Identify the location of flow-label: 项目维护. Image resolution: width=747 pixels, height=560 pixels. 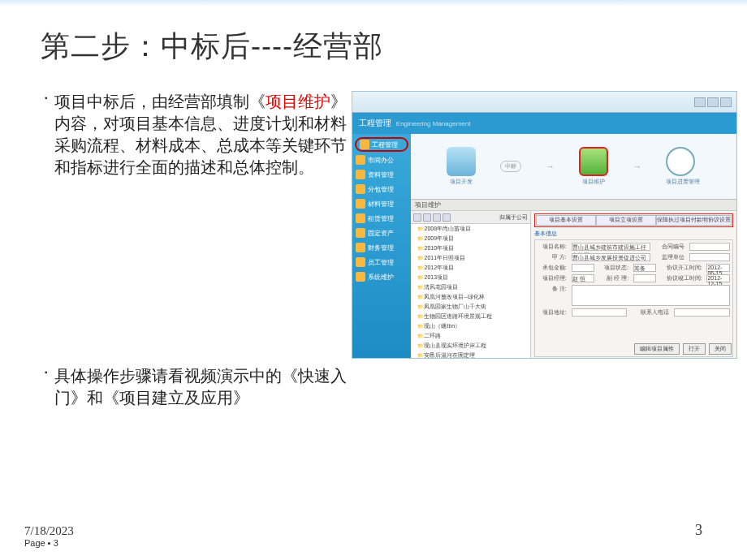
(594, 182).